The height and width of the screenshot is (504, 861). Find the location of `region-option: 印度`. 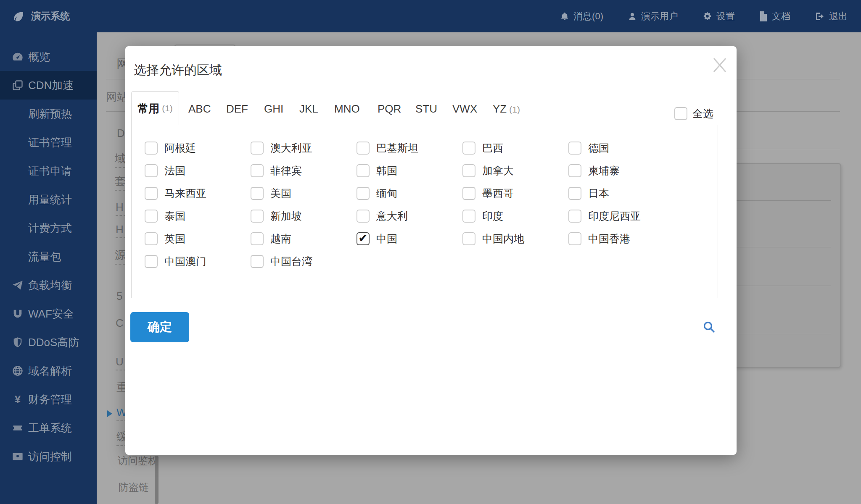

region-option: 印度 is located at coordinates (515, 216).